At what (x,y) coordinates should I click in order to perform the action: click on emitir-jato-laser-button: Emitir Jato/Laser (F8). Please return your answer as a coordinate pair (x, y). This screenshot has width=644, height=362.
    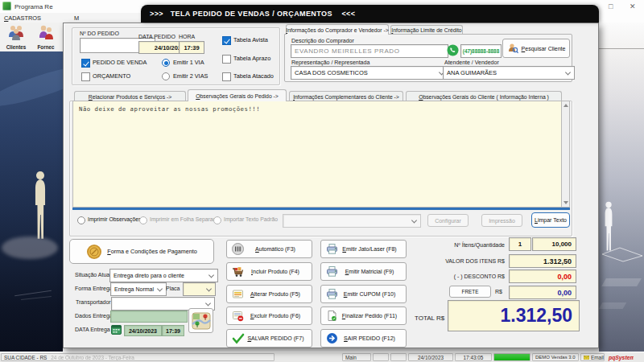
    Looking at the image, I should click on (364, 249).